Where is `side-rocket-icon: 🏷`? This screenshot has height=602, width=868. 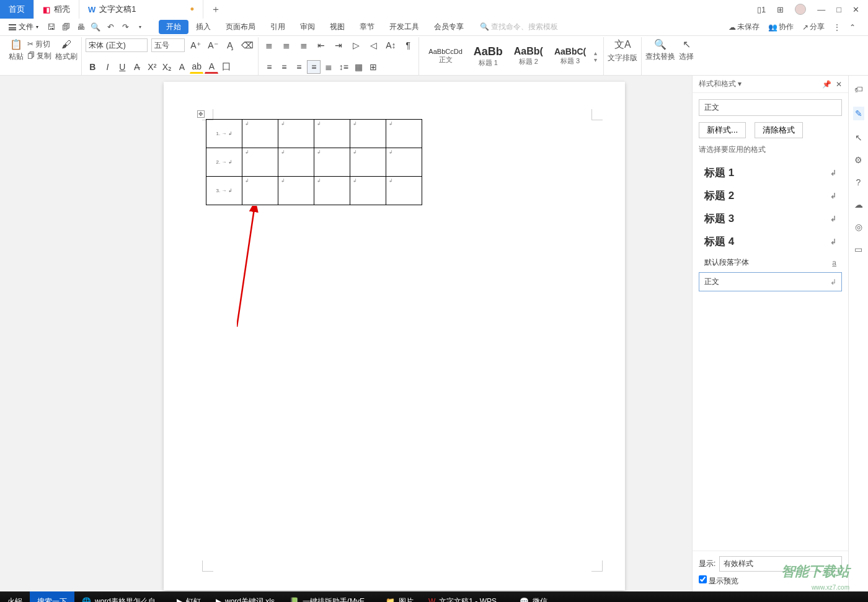
side-rocket-icon: 🏷 is located at coordinates (859, 89).